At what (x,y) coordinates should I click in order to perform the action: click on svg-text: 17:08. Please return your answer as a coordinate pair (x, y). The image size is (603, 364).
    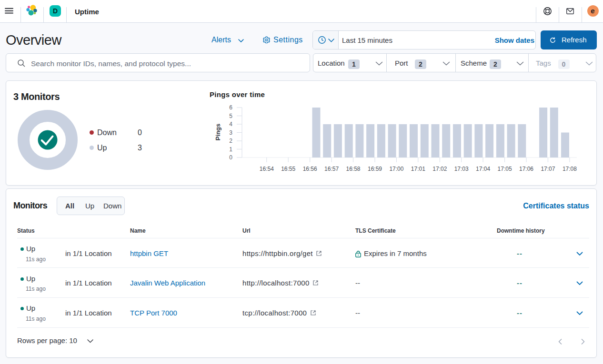
    Looking at the image, I should click on (570, 169).